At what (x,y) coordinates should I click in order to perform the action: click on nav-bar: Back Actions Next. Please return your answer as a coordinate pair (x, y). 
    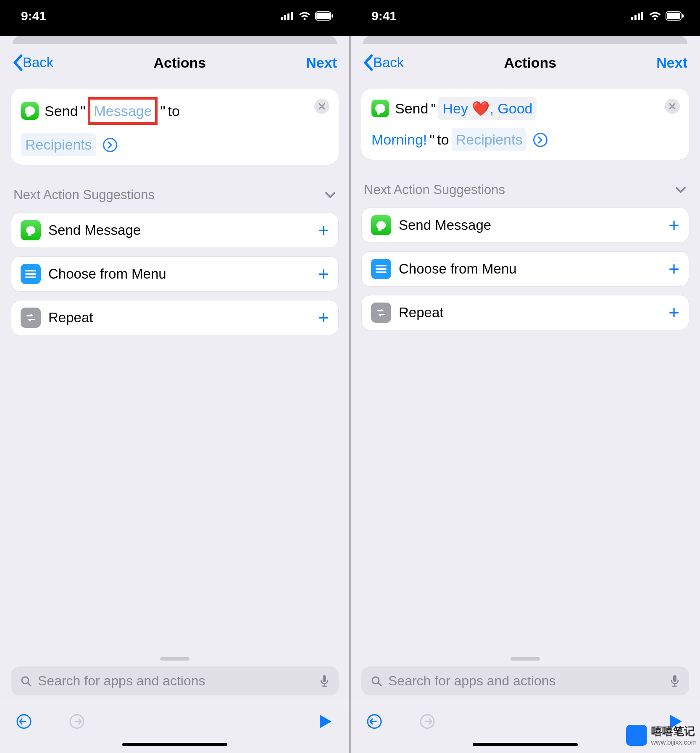
    Looking at the image, I should click on (525, 62).